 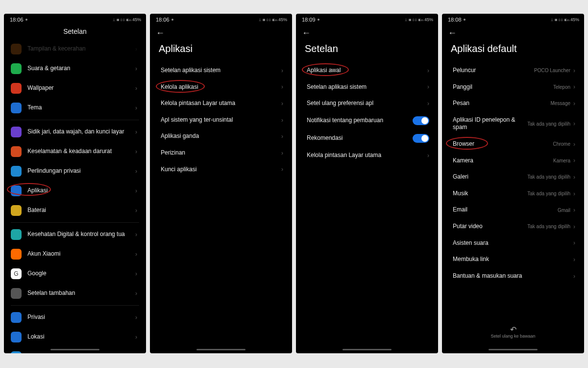 What do you see at coordinates (75, 293) in the screenshot?
I see `settings-item-additional: Setelan tambahan ›` at bounding box center [75, 293].